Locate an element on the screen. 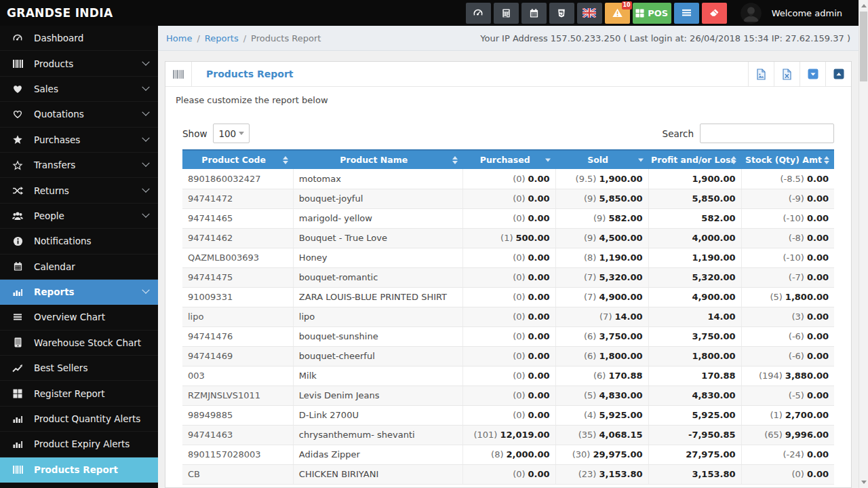 The image size is (868, 488). product-name-cell: Adidas Zipper is located at coordinates (378, 455).